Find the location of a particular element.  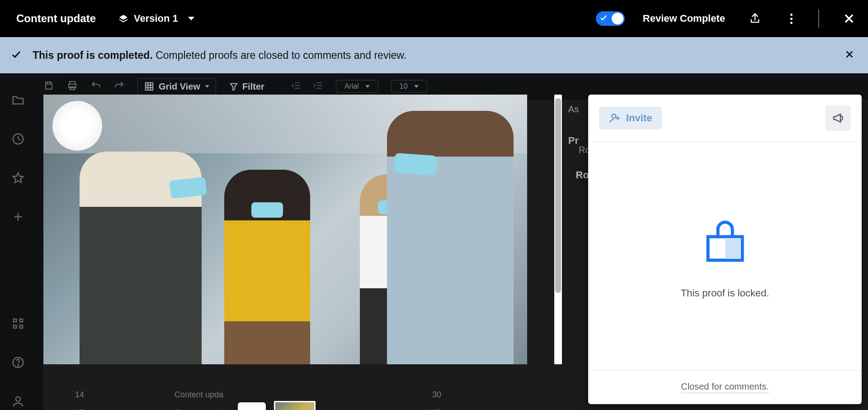

version-label: Version 1 is located at coordinates (156, 19).